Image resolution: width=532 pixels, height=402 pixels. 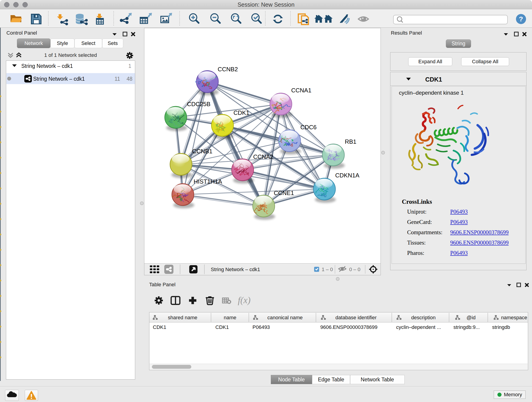 What do you see at coordinates (199, 104) in the screenshot?
I see `svg-text: CDC25B` at bounding box center [199, 104].